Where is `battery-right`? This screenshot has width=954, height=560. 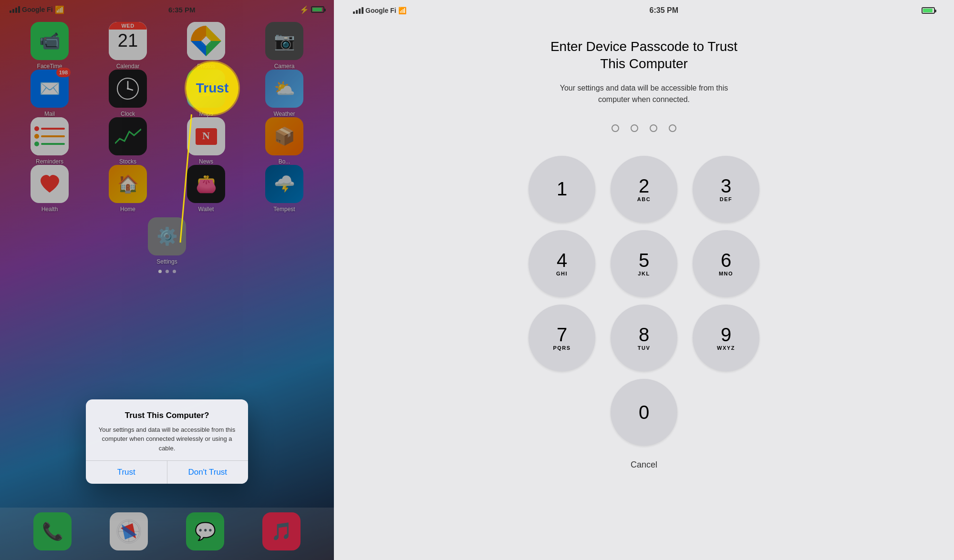 battery-right is located at coordinates (928, 10).